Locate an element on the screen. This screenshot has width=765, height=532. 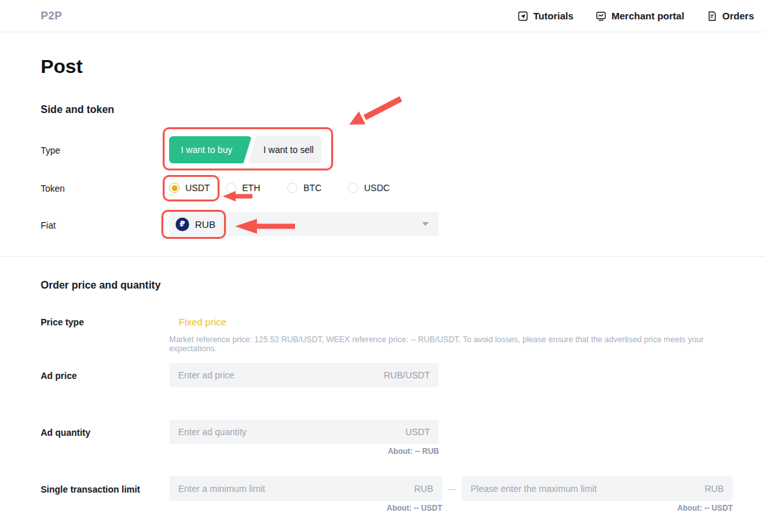
max-limit-input is located at coordinates (584, 489).